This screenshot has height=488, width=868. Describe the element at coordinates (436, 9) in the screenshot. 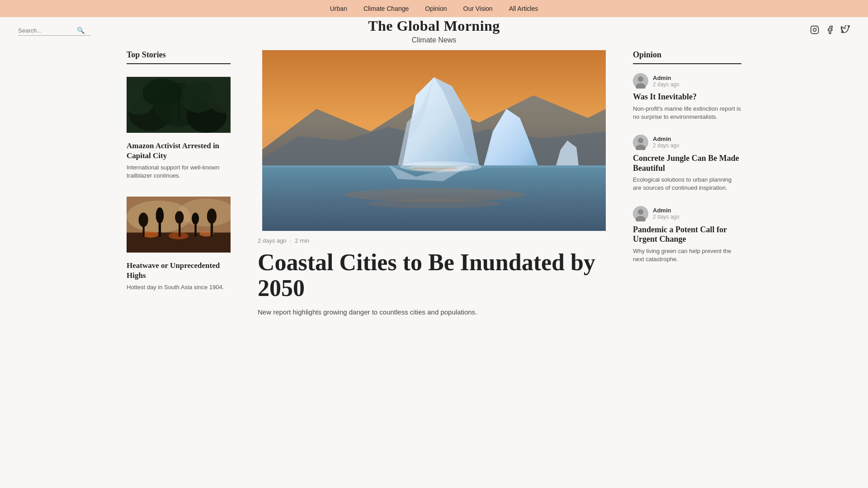

I see `nav-item-opinion: Opinion` at that location.